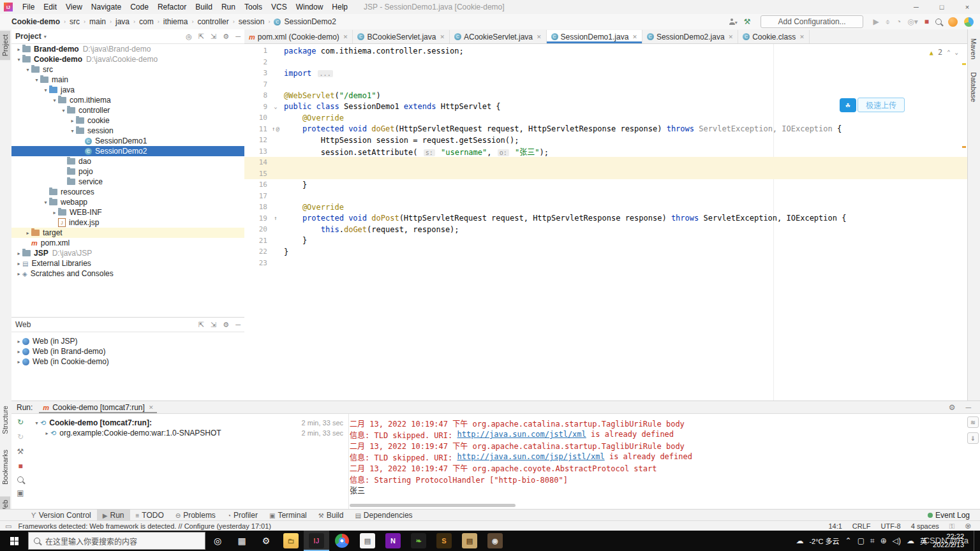 The image size is (980, 551). What do you see at coordinates (189, 423) in the screenshot?
I see `run-tree-row: ▾⟲Cookie-demo [tomcat7:run]:2 min, 33 se…` at bounding box center [189, 423].